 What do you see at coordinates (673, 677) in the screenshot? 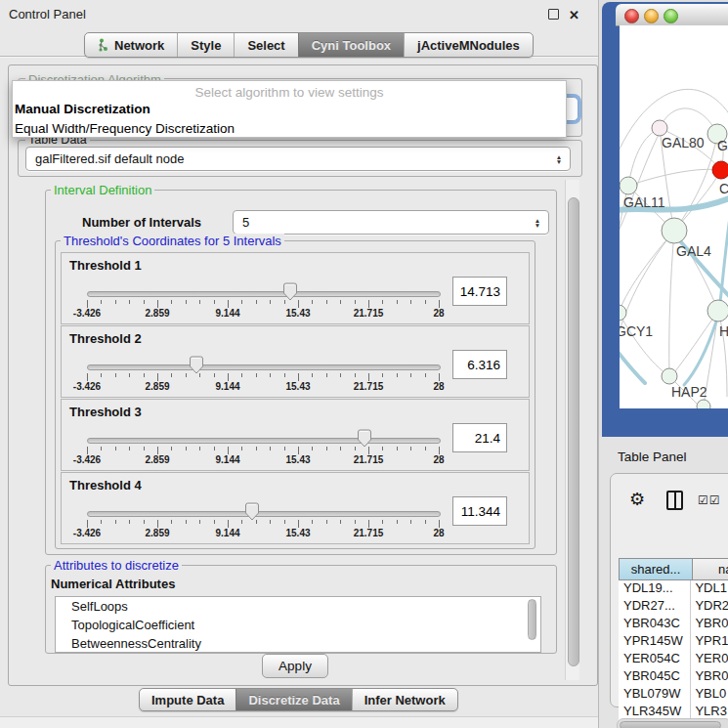
I see `table-row: YBR045CYBR0` at bounding box center [673, 677].